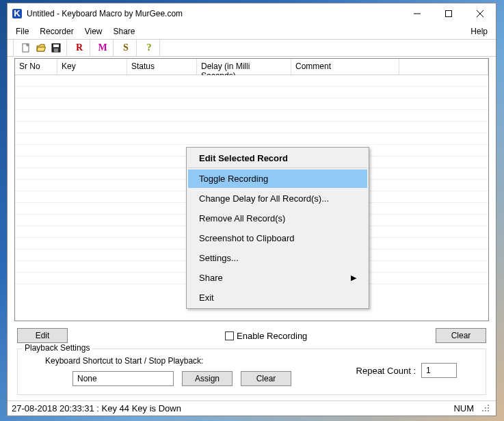 The height and width of the screenshot is (421, 504). What do you see at coordinates (266, 336) in the screenshot?
I see `enable-recording-checkbox: Enable Recording` at bounding box center [266, 336].